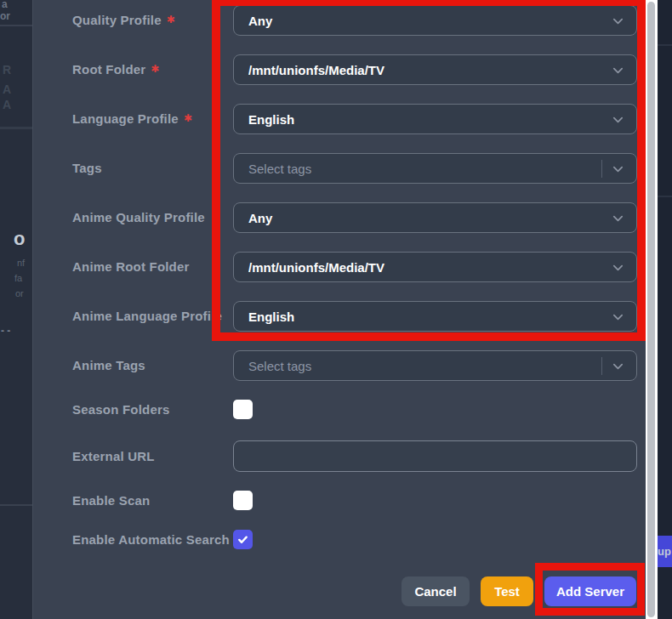 The image size is (672, 619). What do you see at coordinates (19, 278) in the screenshot?
I see `backdrop-text-fragment: fa` at bounding box center [19, 278].